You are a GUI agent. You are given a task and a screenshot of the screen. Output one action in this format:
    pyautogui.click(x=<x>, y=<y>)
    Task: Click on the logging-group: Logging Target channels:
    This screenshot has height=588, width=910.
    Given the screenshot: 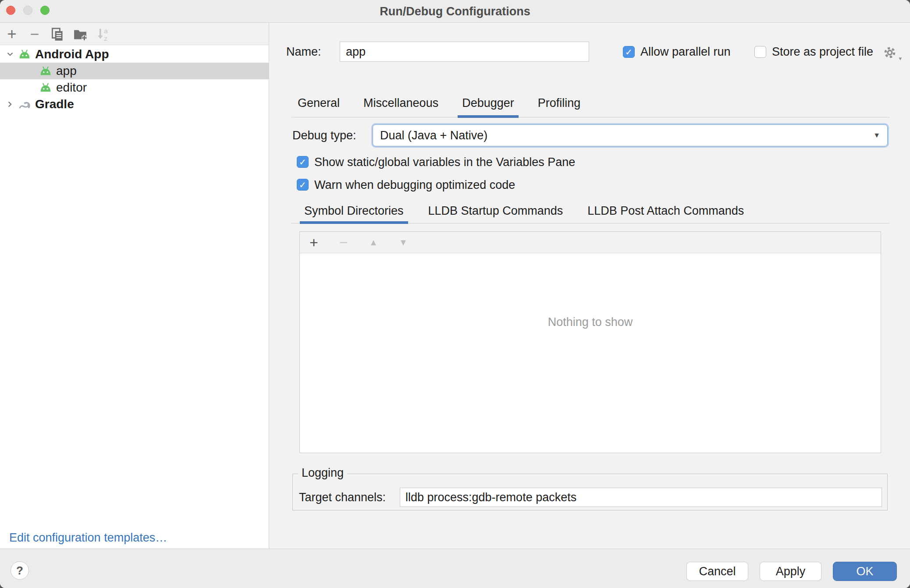 What is the action you would take?
    pyautogui.click(x=590, y=492)
    